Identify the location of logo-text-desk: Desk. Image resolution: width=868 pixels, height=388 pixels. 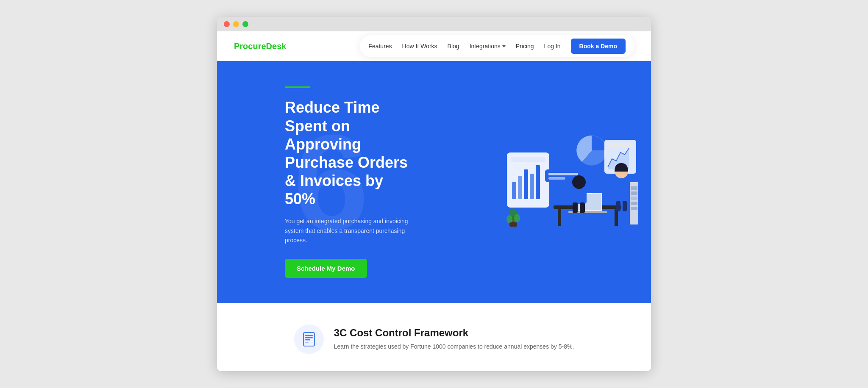
(276, 46).